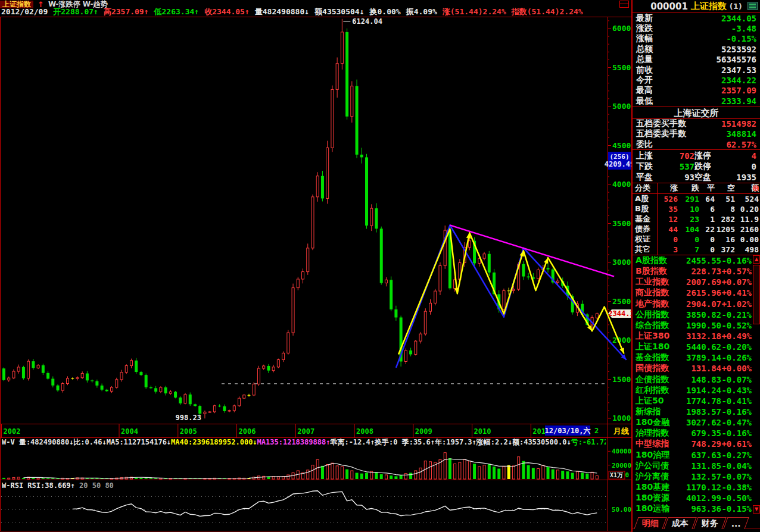 This screenshot has height=532, width=760. Describe the element at coordinates (616, 475) in the screenshot. I see `svg-text: X1万` at that location.